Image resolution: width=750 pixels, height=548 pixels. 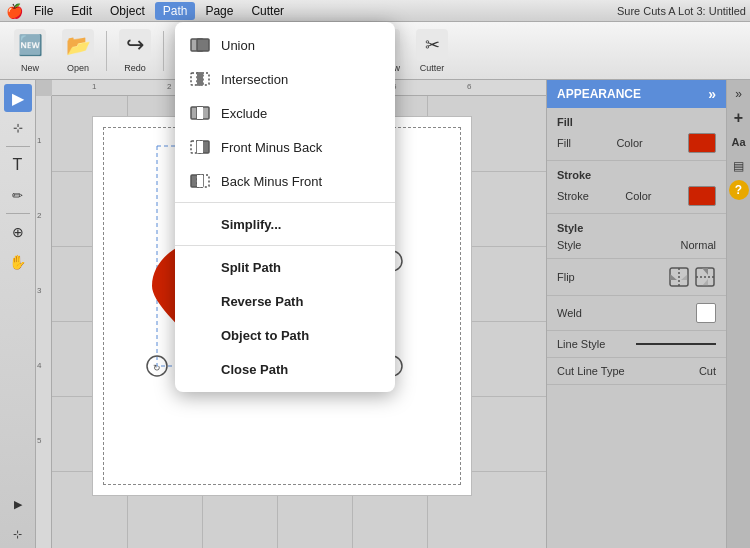 What do you see at coordinates (702, 143) in the screenshot?
I see `fill-color-swatch` at bounding box center [702, 143].